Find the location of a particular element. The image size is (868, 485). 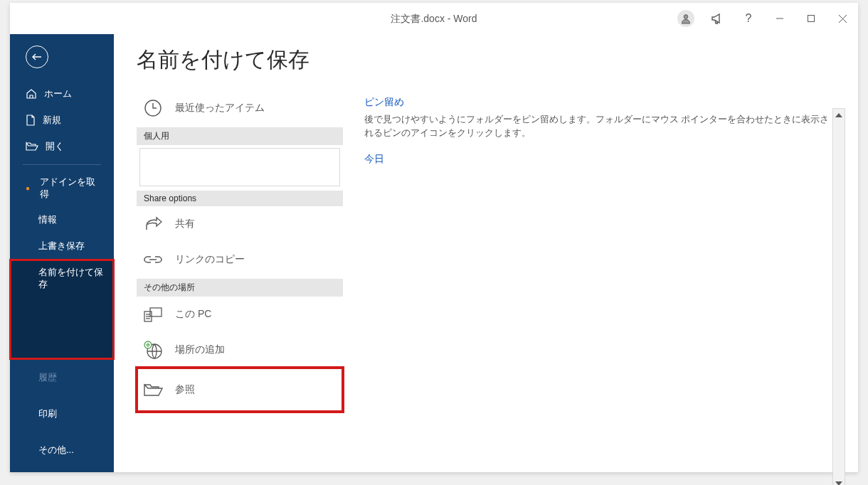

nav-get-addins: ● アドインを取得 is located at coordinates (62, 188).